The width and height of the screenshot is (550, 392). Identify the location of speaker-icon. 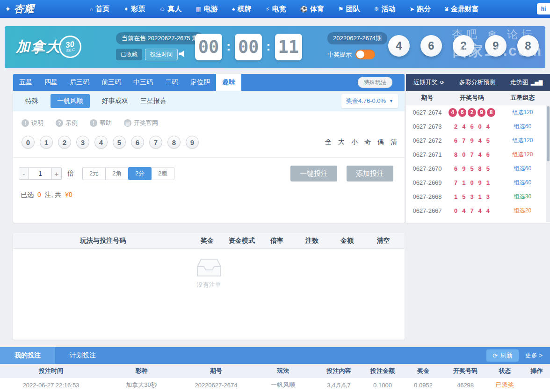
(182, 54).